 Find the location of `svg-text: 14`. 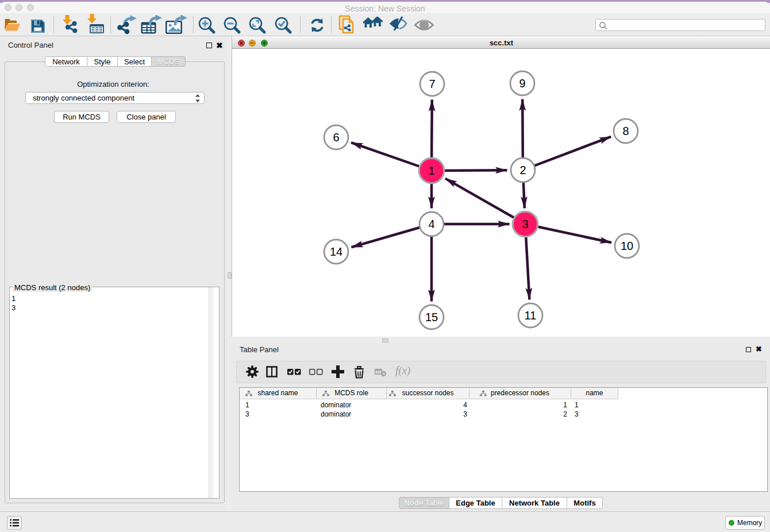

svg-text: 14 is located at coordinates (336, 252).